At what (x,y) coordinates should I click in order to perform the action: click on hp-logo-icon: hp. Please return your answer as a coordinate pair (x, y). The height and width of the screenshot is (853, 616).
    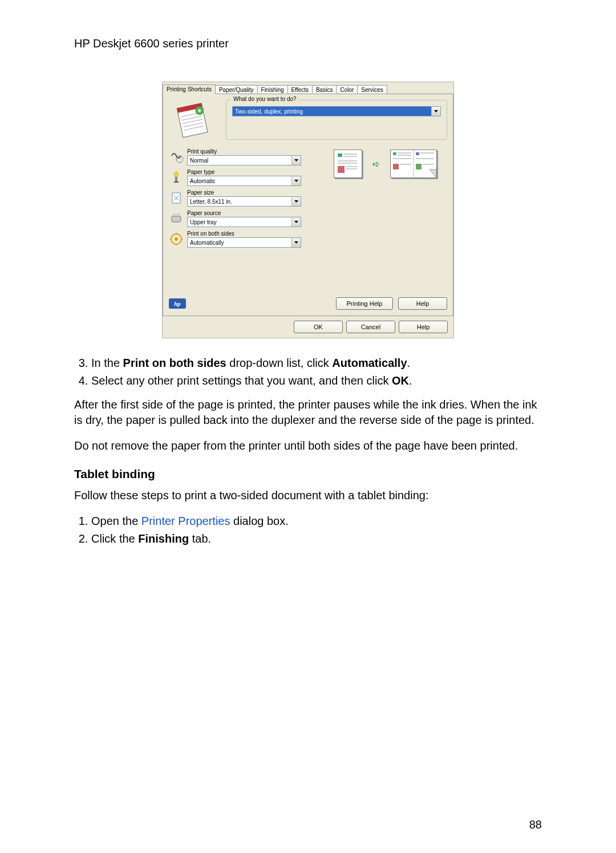
    Looking at the image, I should click on (177, 304).